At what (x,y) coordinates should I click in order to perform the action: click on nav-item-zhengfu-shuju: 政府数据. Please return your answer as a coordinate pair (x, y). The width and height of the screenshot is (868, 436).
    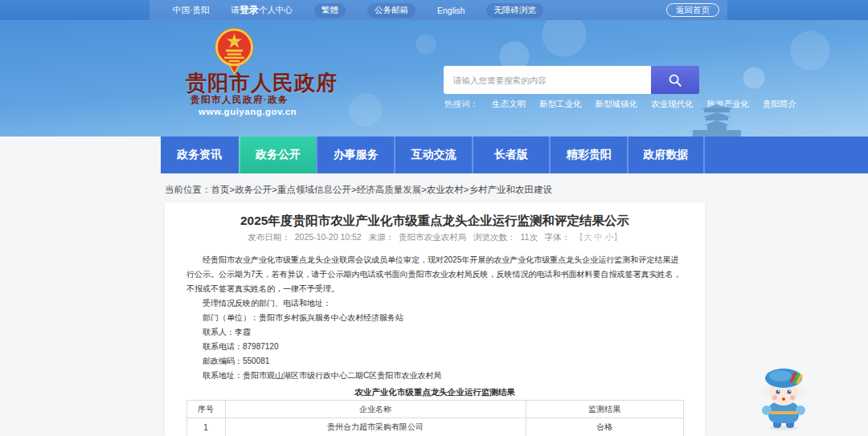
    Looking at the image, I should click on (665, 155).